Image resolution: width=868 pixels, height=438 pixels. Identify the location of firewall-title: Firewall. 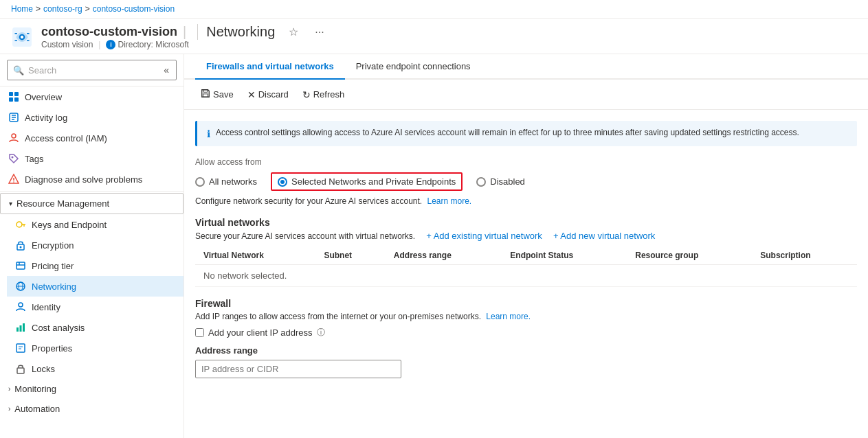
(526, 303).